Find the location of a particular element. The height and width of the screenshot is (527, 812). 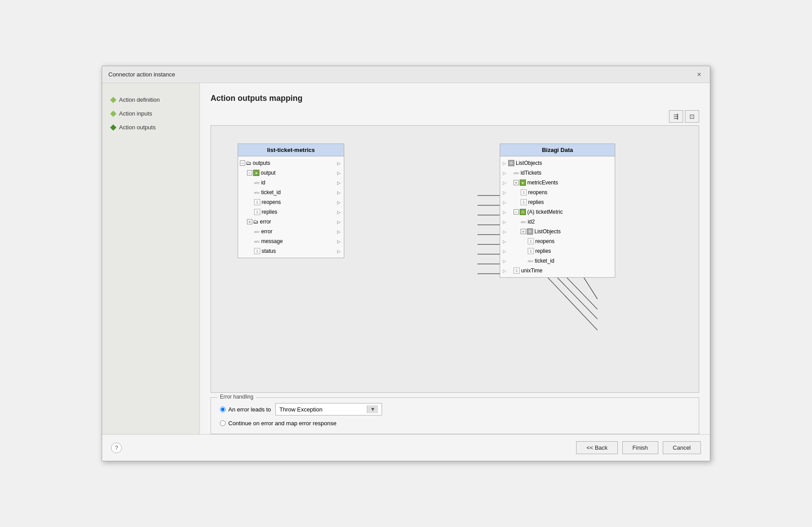

sidebar-item-action-inputs: Action inputs is located at coordinates (151, 114).